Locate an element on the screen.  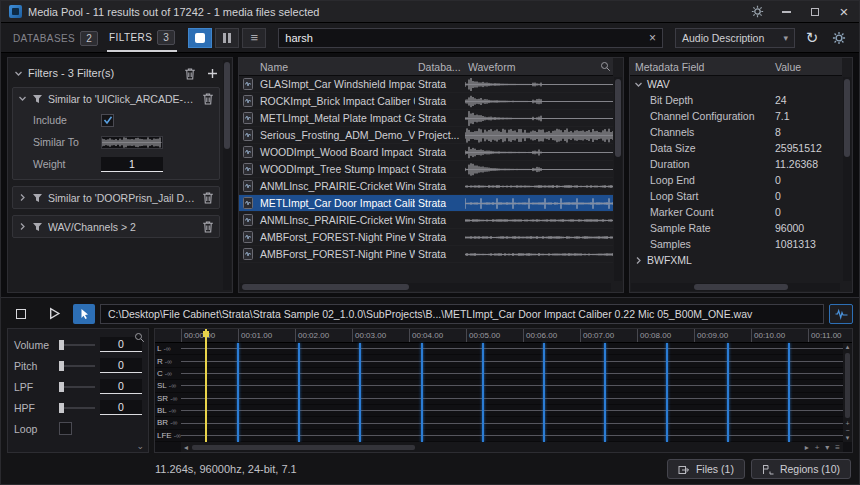
metadata-row: Marker Count0 is located at coordinates (736, 212).